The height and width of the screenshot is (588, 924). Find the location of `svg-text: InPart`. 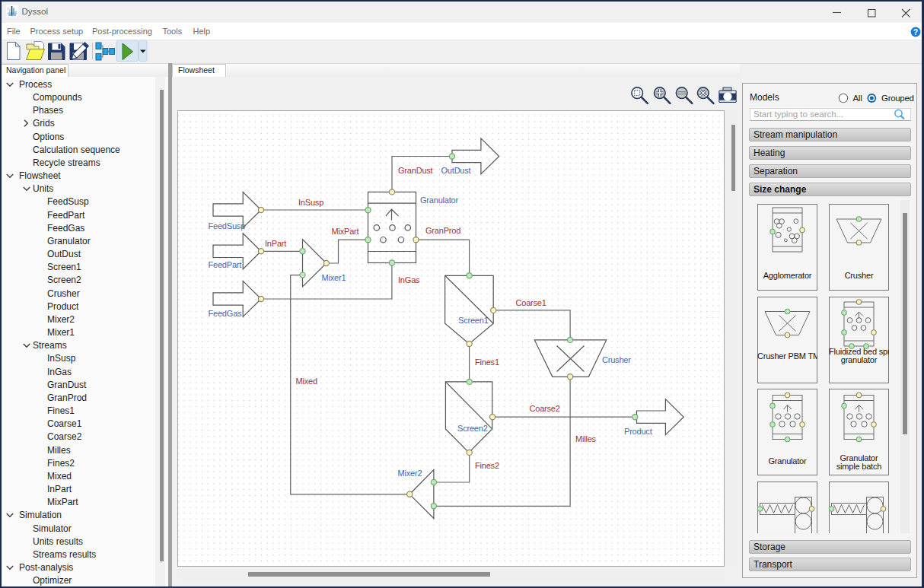

svg-text: InPart is located at coordinates (276, 243).